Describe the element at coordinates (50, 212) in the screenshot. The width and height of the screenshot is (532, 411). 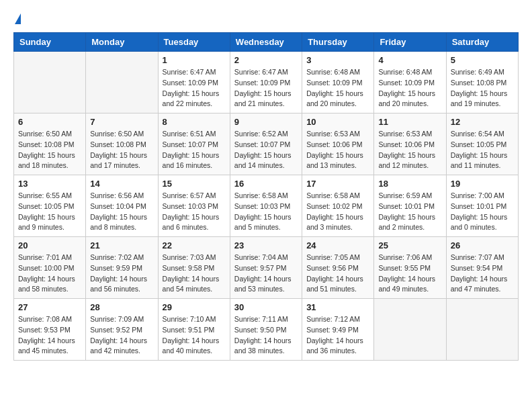
I see `day-detail: Sunrise: 6:55 AM Sunset: 10:05 PM Daylig…` at that location.